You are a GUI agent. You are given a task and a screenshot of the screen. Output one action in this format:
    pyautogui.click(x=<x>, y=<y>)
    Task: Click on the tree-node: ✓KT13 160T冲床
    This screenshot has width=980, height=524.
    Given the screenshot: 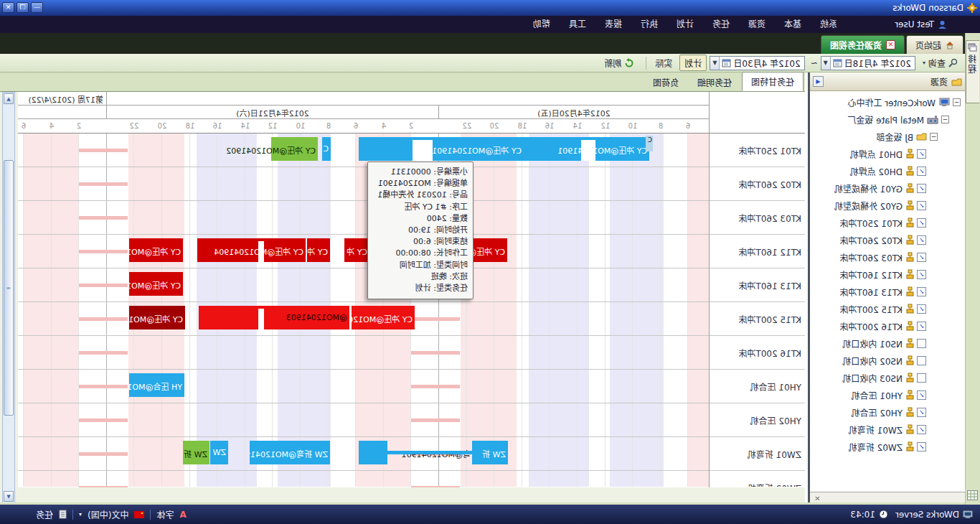 What is the action you would take?
    pyautogui.click(x=887, y=291)
    